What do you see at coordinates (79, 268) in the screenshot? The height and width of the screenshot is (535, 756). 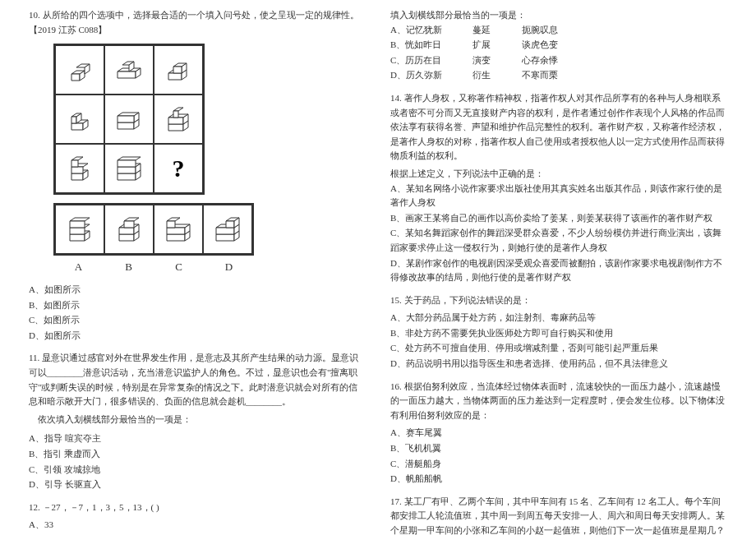 I see `label-a: A` at bounding box center [79, 268].